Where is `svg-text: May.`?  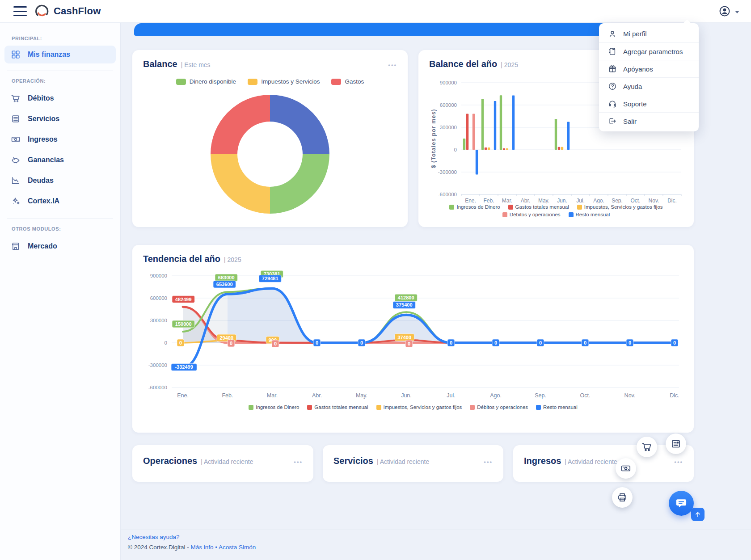
svg-text: May. is located at coordinates (362, 396).